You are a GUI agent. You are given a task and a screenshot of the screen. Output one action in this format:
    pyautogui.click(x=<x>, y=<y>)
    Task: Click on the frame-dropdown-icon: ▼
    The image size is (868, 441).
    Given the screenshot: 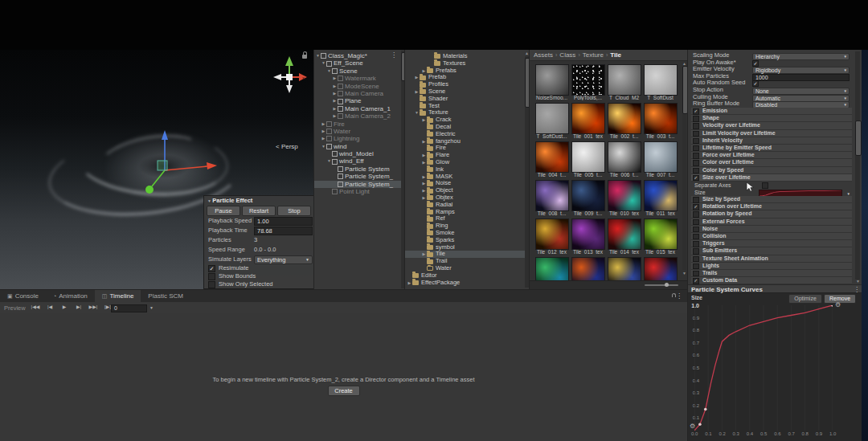 What is the action you would take?
    pyautogui.click(x=151, y=308)
    